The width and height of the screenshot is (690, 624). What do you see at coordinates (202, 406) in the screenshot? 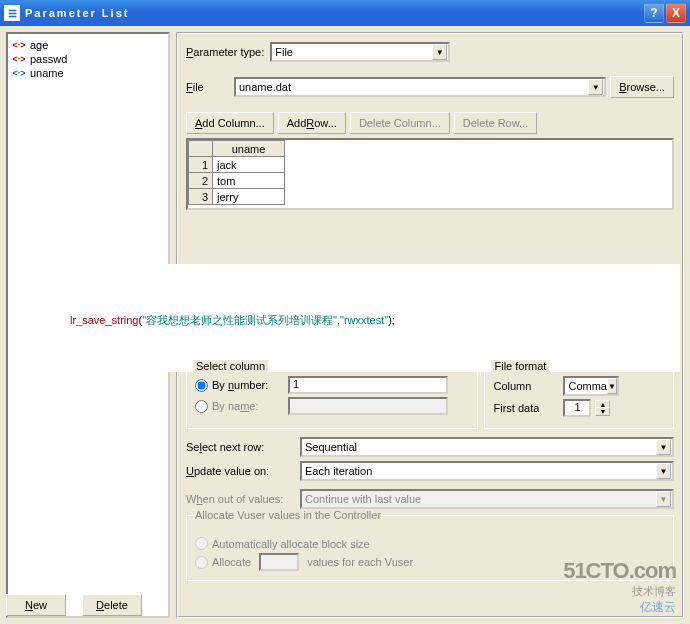
I see `by-name-radio` at bounding box center [202, 406].